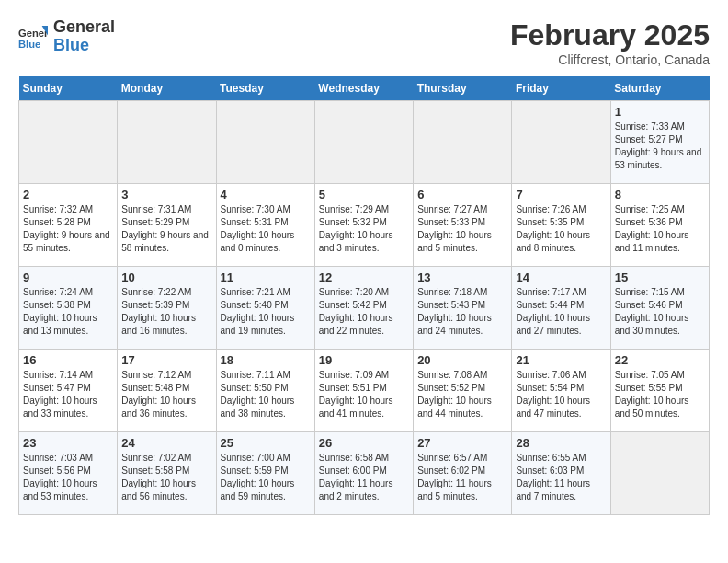 This screenshot has height=563, width=728. What do you see at coordinates (364, 361) in the screenshot?
I see `day-number: 19` at bounding box center [364, 361].